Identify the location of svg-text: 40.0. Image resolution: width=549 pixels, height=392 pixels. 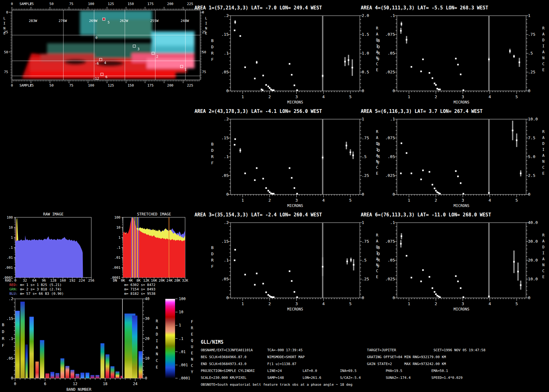
(533, 223).